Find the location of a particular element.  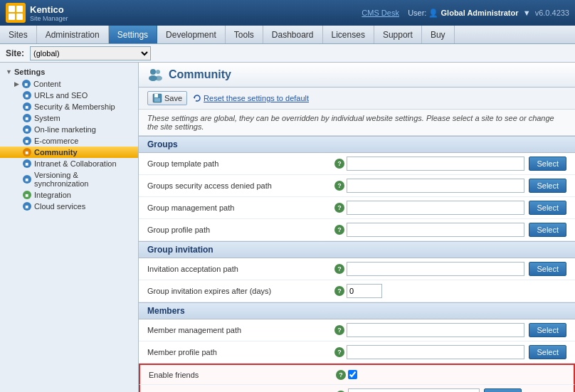

sidebar-item-cloud: ■ Cloud services is located at coordinates (69, 206).